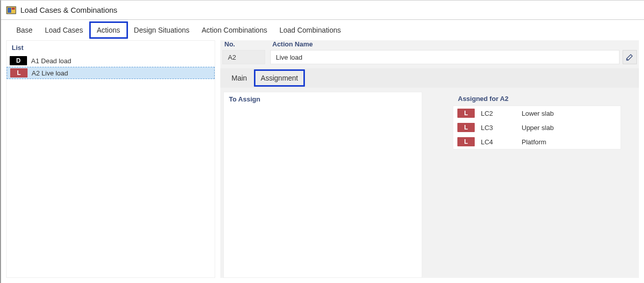  What do you see at coordinates (111, 61) in the screenshot?
I see `list-item: D A1 Dead load` at bounding box center [111, 61].